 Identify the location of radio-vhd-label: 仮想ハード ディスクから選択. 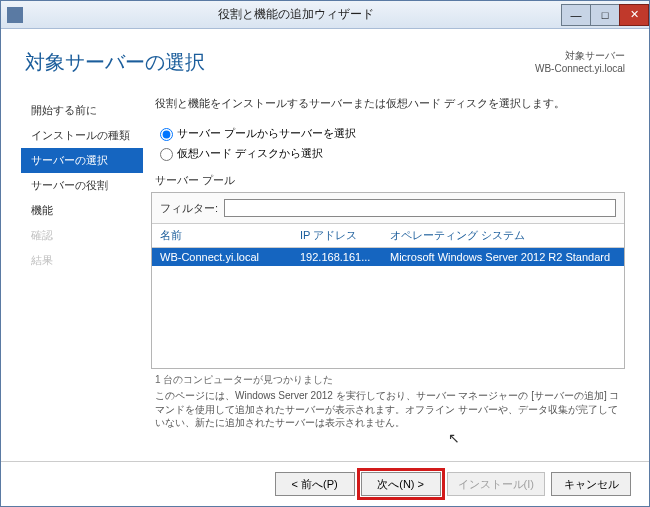
(250, 154).